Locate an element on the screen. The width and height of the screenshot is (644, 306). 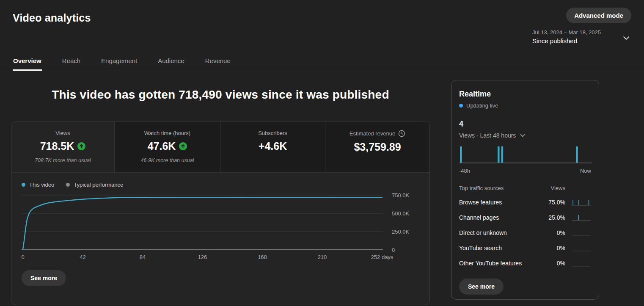
metric-value: 47.6K is located at coordinates (168, 146).